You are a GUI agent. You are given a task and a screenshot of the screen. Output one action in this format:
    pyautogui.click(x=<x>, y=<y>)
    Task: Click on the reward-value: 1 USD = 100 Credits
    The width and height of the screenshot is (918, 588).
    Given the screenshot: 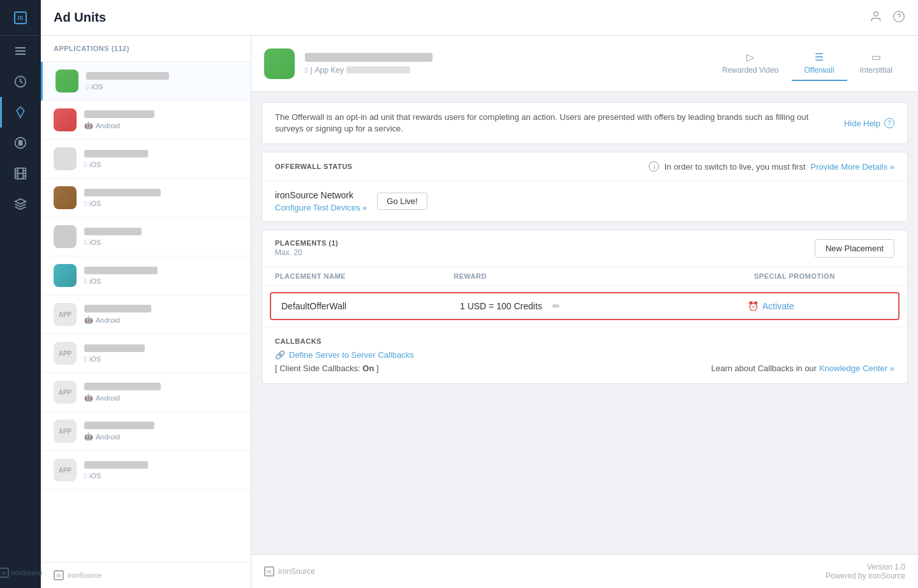 What is the action you would take?
    pyautogui.click(x=501, y=306)
    